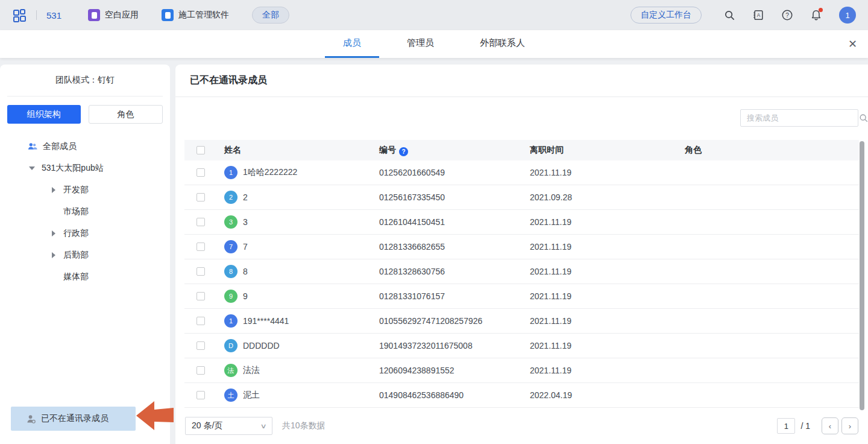  What do you see at coordinates (522, 150) in the screenshot?
I see `table-header: 姓名 编号? 离职时间 角色` at bounding box center [522, 150].